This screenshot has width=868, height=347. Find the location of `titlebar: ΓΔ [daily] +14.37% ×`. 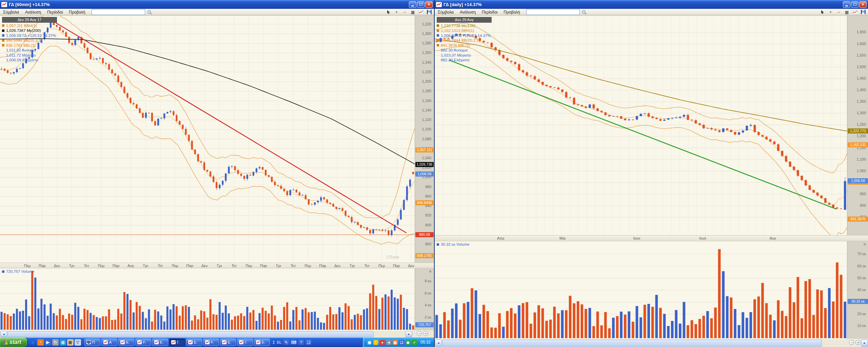

titlebar: ΓΔ [daily] +14.37% × is located at coordinates (651, 4).